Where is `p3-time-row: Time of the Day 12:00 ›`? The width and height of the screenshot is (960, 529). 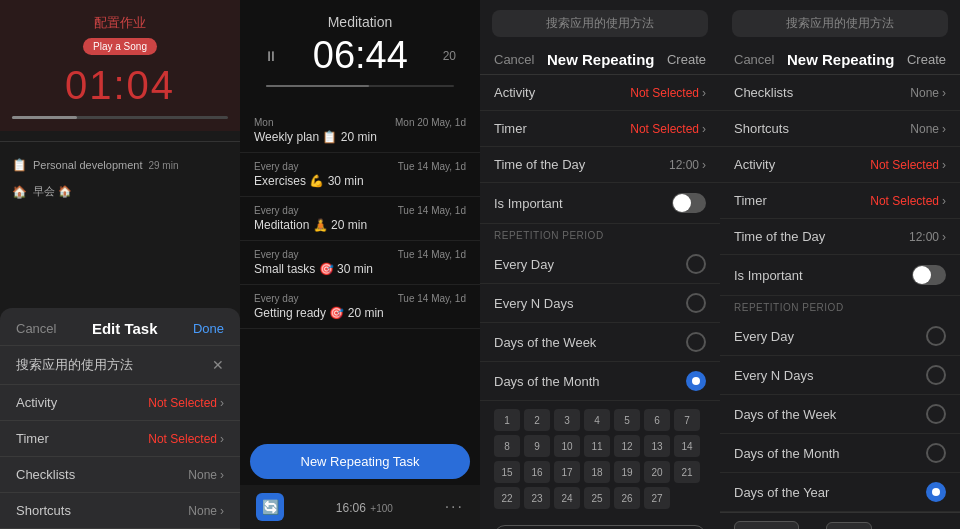 p3-time-row: Time of the Day 12:00 › is located at coordinates (600, 165).